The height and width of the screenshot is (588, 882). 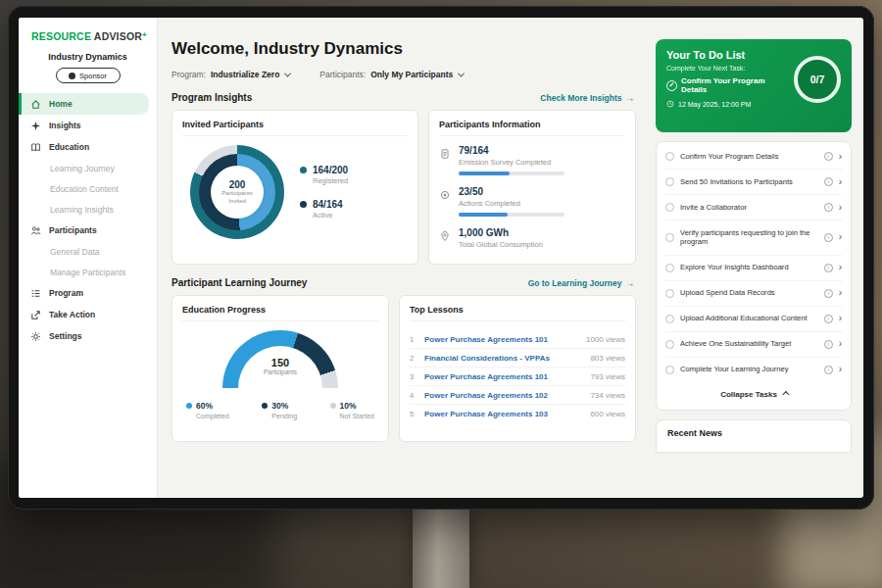 I want to click on actions-progress-bar, so click(x=512, y=215).